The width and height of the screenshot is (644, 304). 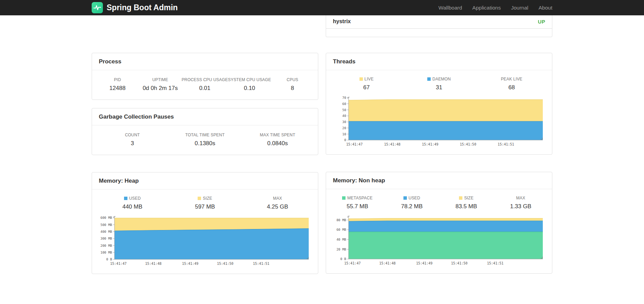 I want to click on metric-label: TOTAL TIME SPENT, so click(x=205, y=135).